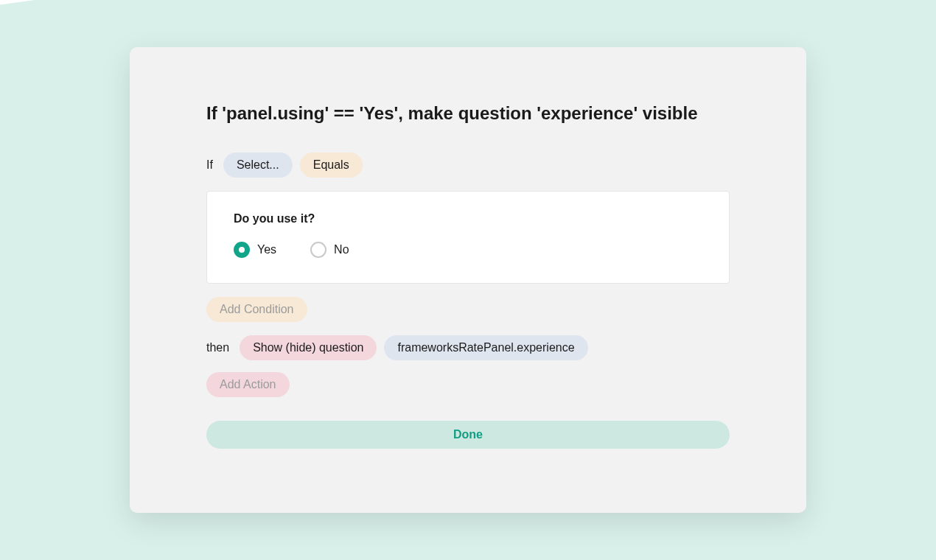 The image size is (936, 560). Describe the element at coordinates (267, 250) in the screenshot. I see `radio-label: Yes` at that location.